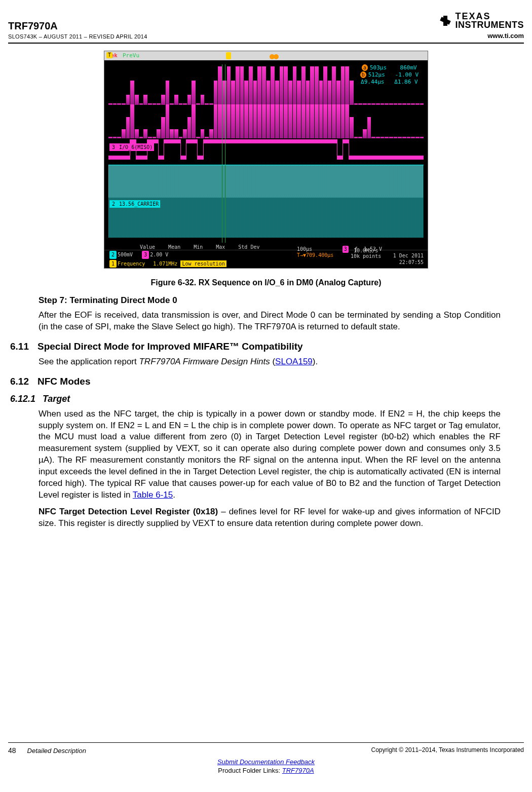  What do you see at coordinates (131, 56) in the screenshot?
I see `scope-mode: PreVu` at bounding box center [131, 56].